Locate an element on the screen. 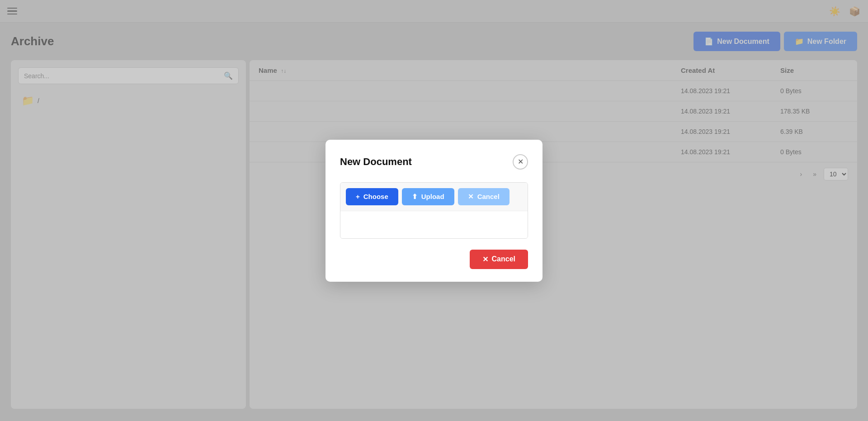 The height and width of the screenshot is (421, 868). cancel-button: ✕ Cancel is located at coordinates (499, 260).